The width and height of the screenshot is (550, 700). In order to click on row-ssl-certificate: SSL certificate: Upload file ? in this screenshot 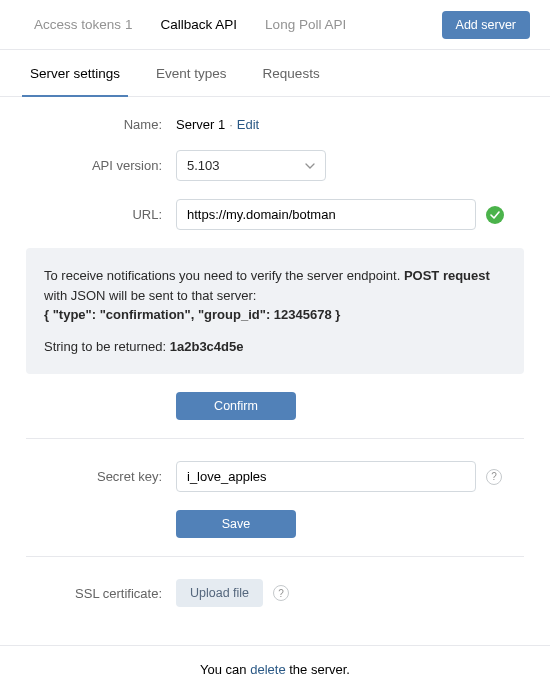, I will do `click(275, 593)`.